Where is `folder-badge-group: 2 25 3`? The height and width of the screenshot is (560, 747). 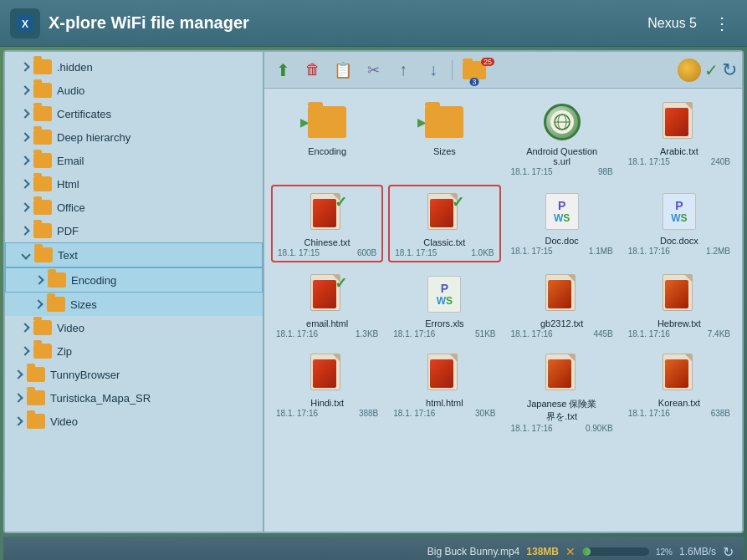 folder-badge-group: 2 25 3 is located at coordinates (474, 70).